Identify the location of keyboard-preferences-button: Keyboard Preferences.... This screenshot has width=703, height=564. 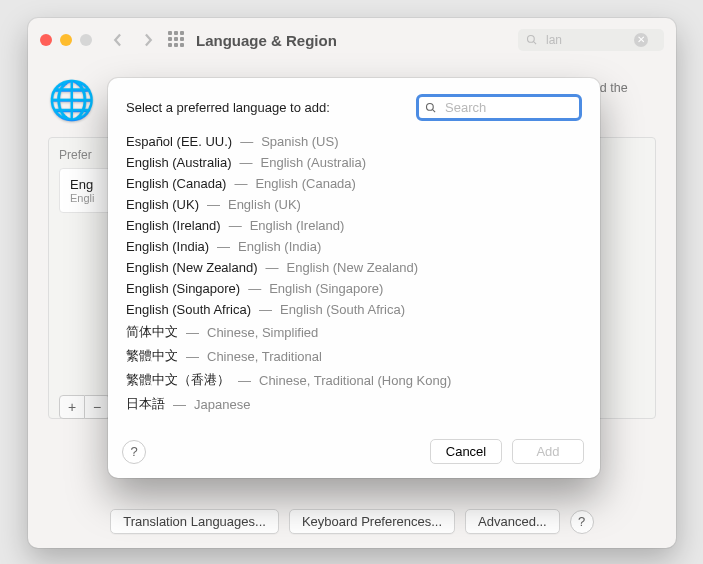
(372, 522).